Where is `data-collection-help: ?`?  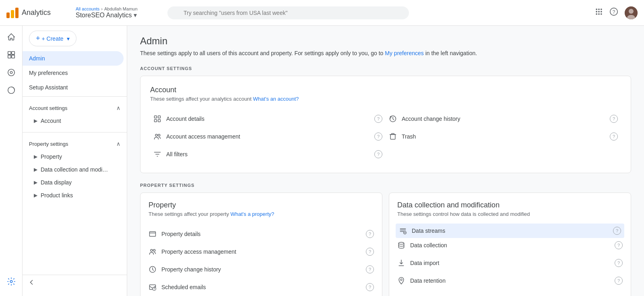 data-collection-help: ? is located at coordinates (619, 245).